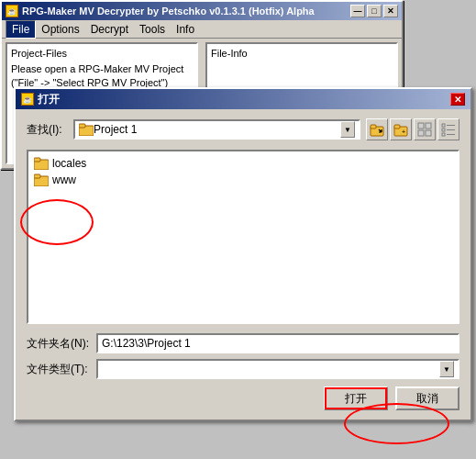  Describe the element at coordinates (48, 130) in the screenshot. I see `lookup-label: 查找(I):` at that location.